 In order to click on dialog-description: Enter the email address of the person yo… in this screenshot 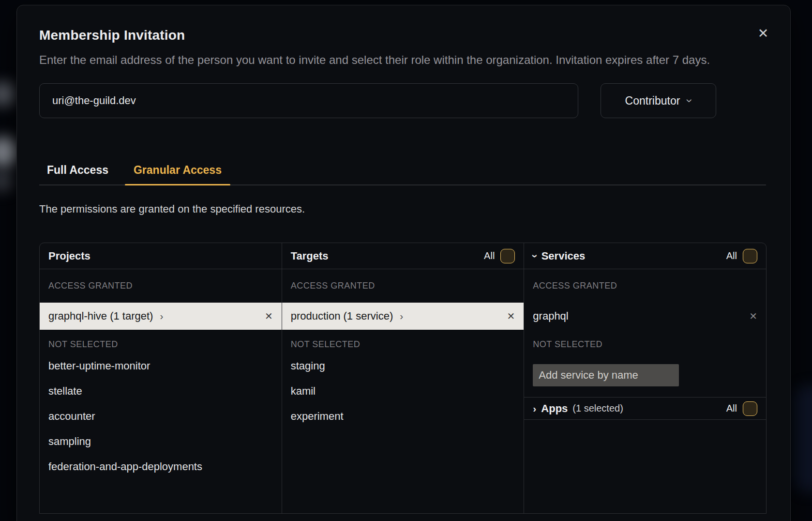, I will do `click(381, 60)`.